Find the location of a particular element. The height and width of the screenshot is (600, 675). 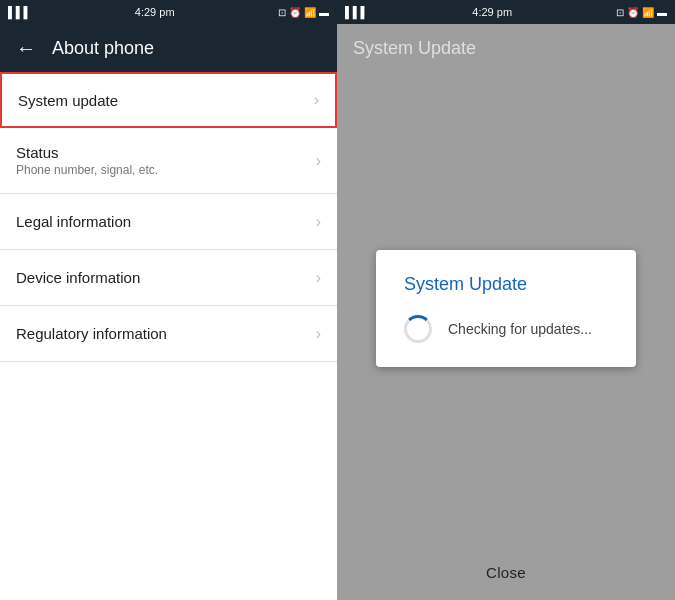

checking-text: Checking for updates... is located at coordinates (520, 329).